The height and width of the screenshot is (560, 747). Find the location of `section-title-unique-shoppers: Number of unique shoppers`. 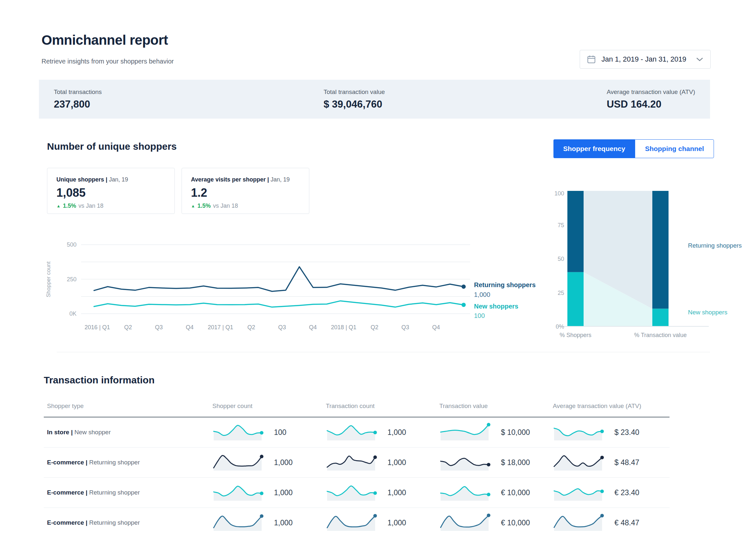

section-title-unique-shoppers: Number of unique shoppers is located at coordinates (112, 146).